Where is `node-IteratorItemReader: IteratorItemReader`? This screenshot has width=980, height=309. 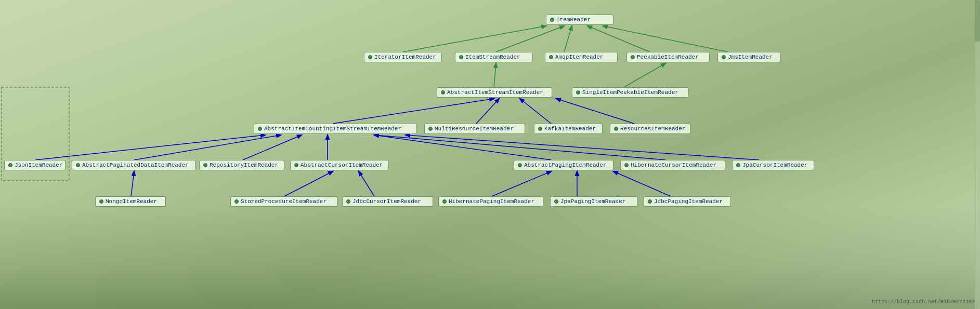 node-IteratorItemReader: IteratorItemReader is located at coordinates (403, 57).